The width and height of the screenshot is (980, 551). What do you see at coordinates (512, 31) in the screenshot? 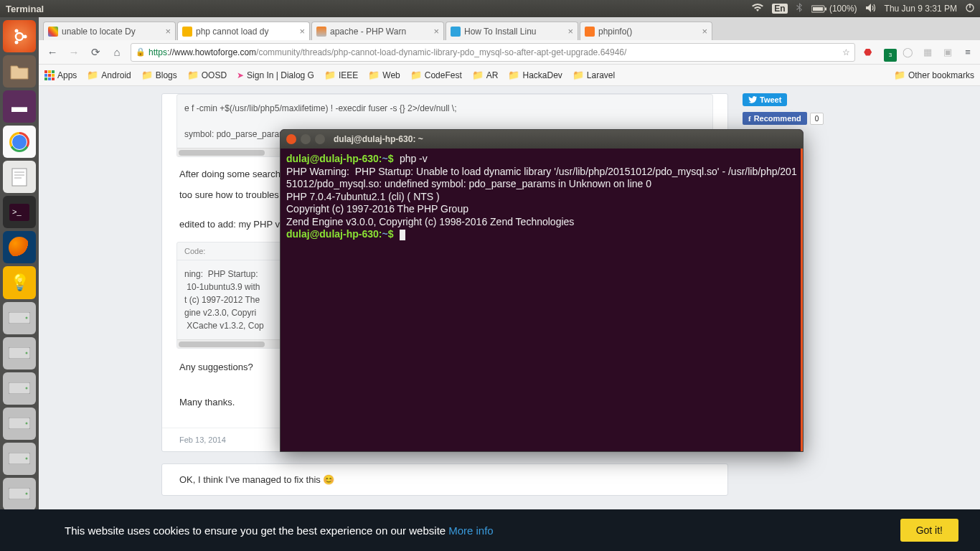
I see `tab-3: How To Install Linu×` at bounding box center [512, 31].